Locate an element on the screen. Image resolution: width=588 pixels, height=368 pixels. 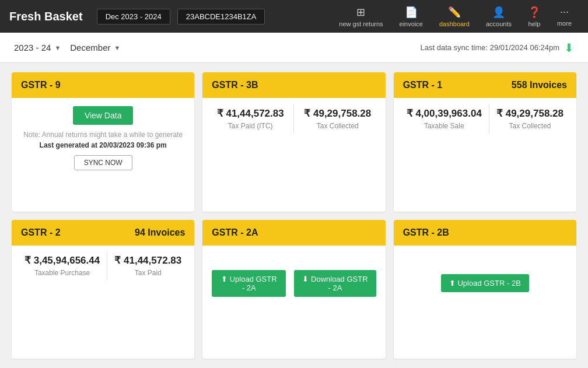
einvoice-label: einvoice is located at coordinates (411, 24).